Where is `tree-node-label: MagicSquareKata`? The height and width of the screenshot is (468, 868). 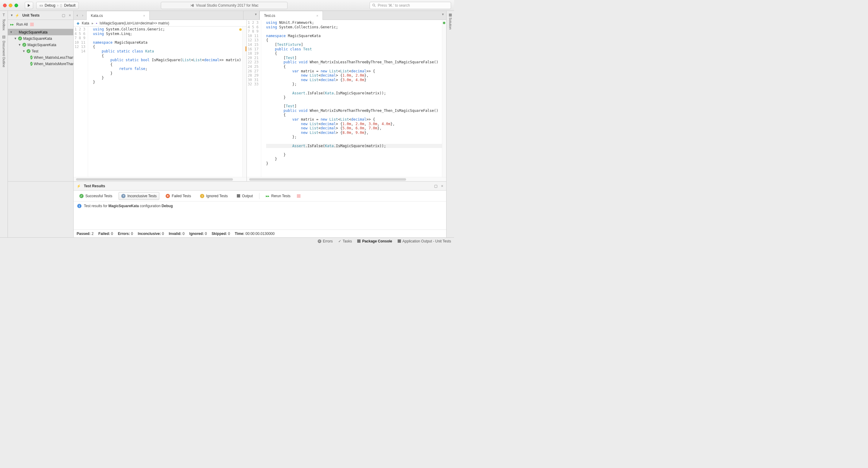
tree-node-label: MagicSquareKata is located at coordinates (42, 45).